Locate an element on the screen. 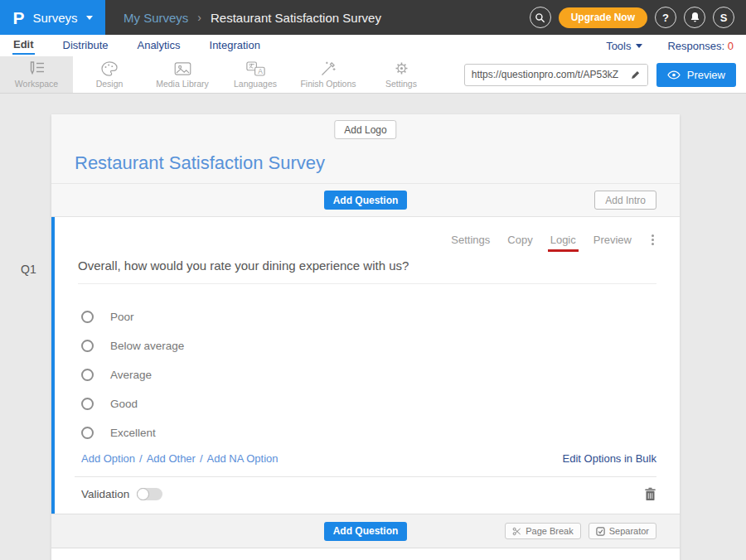 This screenshot has width=746, height=560. question-logic-link: Logic is located at coordinates (564, 240).